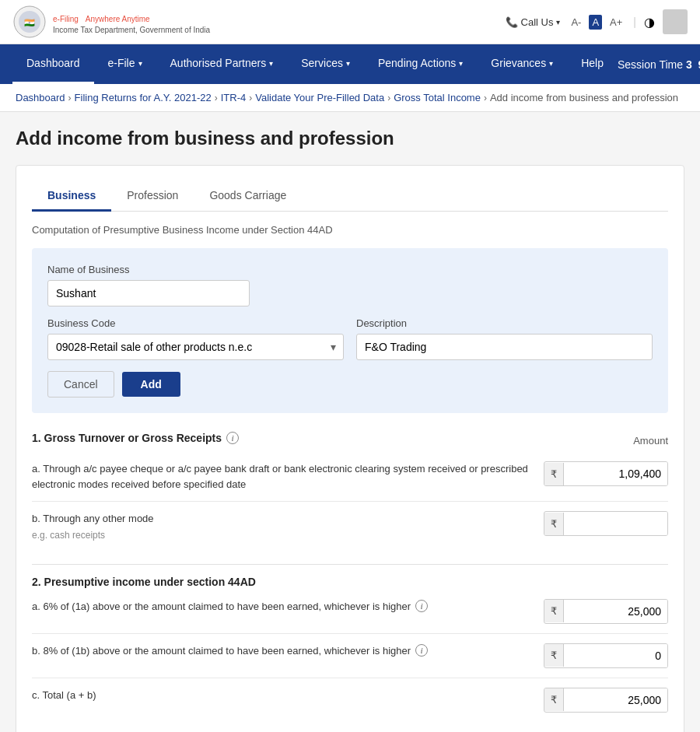 The width and height of the screenshot is (700, 732). Describe the element at coordinates (389, 98) in the screenshot. I see `breadcrumb-sep-4: ›` at that location.